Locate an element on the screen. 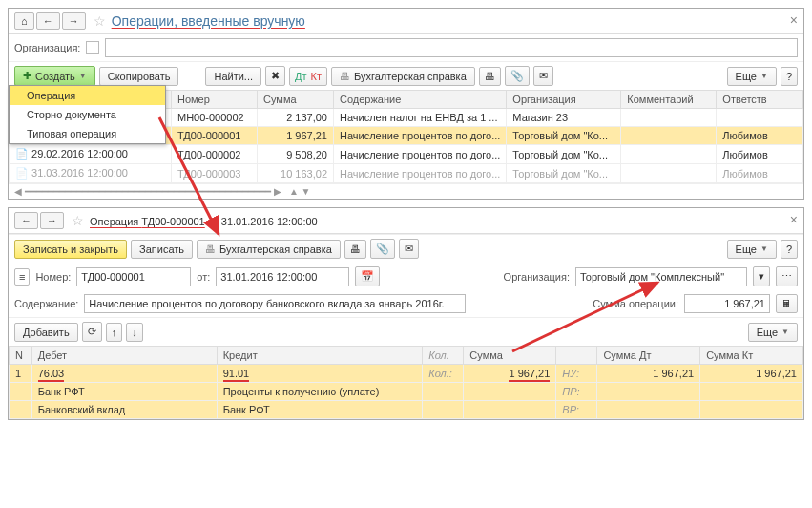  col-desc: Содержание is located at coordinates (420, 99).